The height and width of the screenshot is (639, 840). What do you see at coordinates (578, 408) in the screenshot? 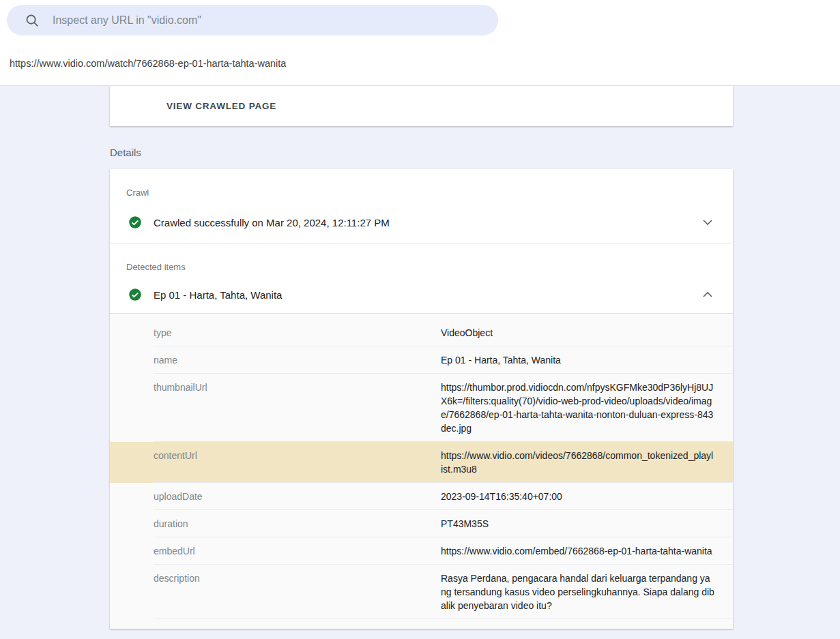
I see `property-value: https://thumbor.prod.vidiocdn.com/nfpysK…` at bounding box center [578, 408].